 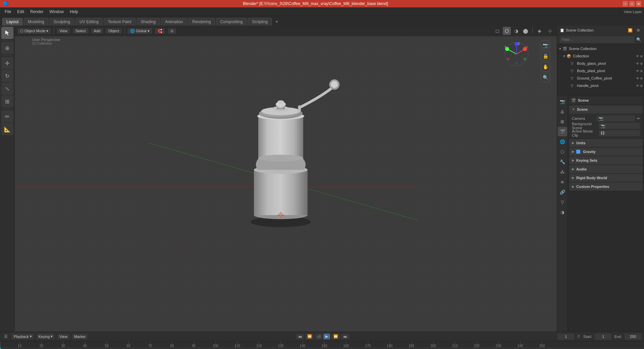 What do you see at coordinates (600, 78) in the screenshot?
I see `outliner-item-ground-coffee: ▽ Ground_Coffee_pivot 👁 ⊕` at bounding box center [600, 78].